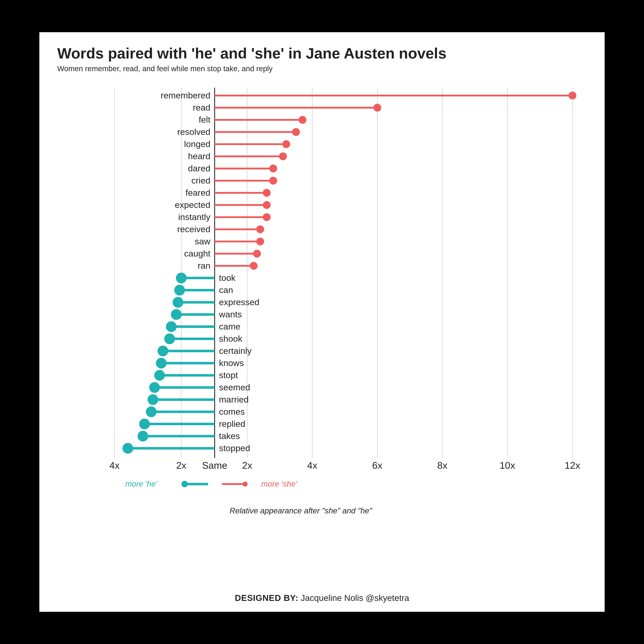  Describe the element at coordinates (198, 193) in the screenshot. I see `word-label: feared` at that location.